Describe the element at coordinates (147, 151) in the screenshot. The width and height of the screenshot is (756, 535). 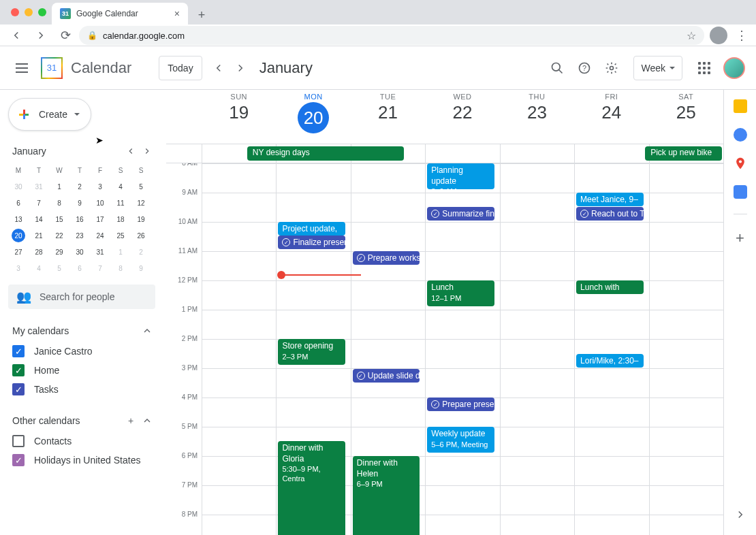
I see `mini-next-button` at that location.